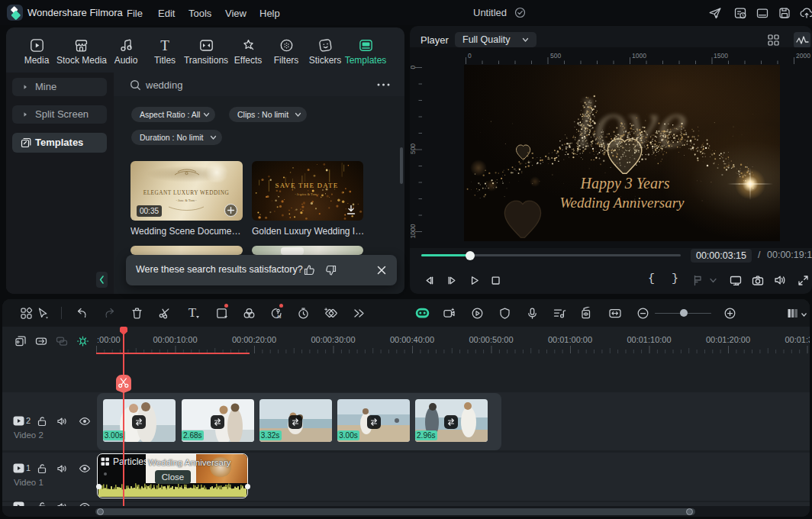 The height and width of the screenshot is (519, 812). Describe the element at coordinates (649, 340) in the screenshot. I see `svg-text: 00:01:10:00` at that location.